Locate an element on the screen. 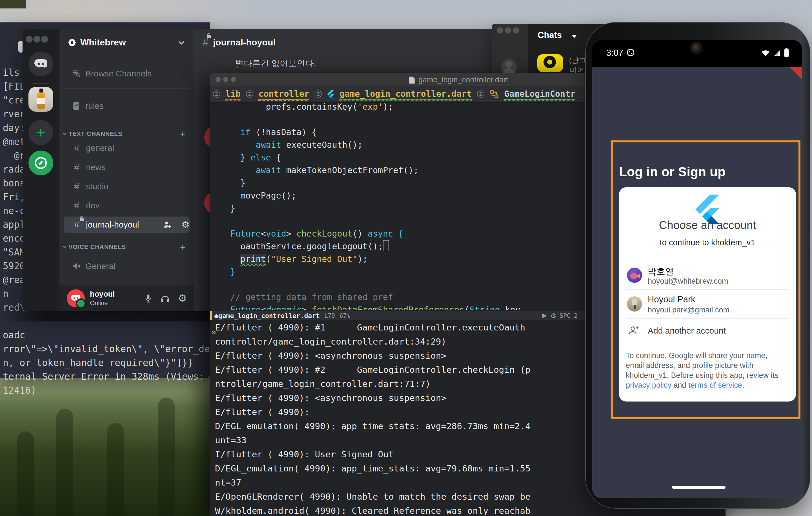  voice-channels-category: VOICE CHANNELS + is located at coordinates (126, 247).